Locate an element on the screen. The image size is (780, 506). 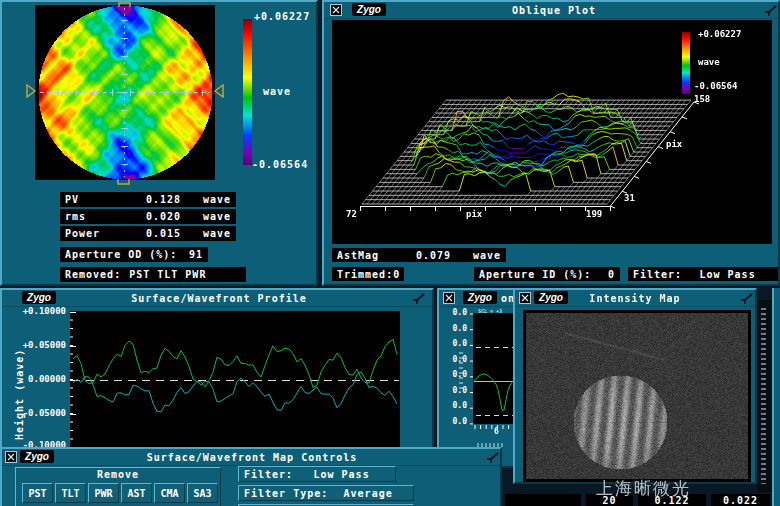
window-title: Surface/Wavefront Map Controls is located at coordinates (252, 458).